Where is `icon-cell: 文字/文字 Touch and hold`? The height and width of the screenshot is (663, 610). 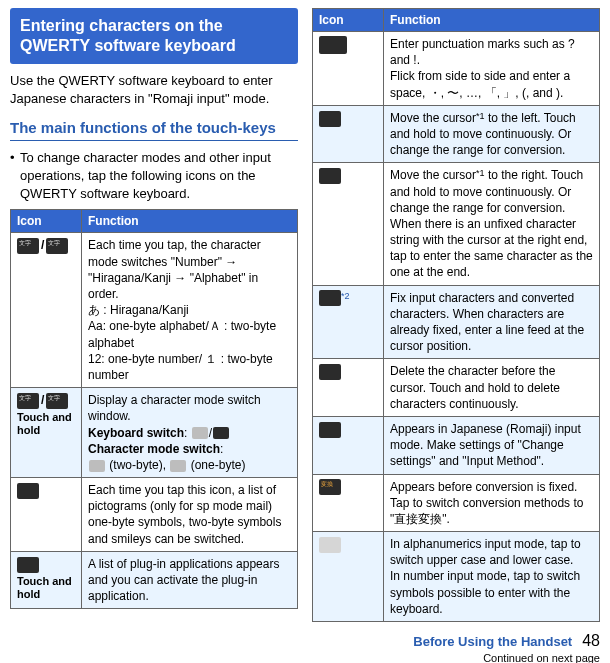
icon-cell: 文字/文字 Touch and hold is located at coordinates (46, 433).